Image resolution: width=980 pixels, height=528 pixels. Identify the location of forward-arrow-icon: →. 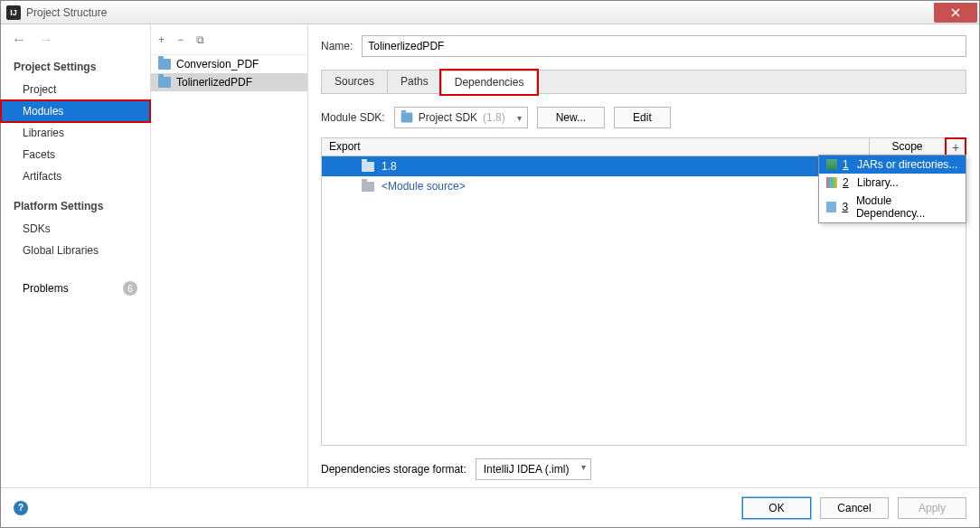
(46, 40).